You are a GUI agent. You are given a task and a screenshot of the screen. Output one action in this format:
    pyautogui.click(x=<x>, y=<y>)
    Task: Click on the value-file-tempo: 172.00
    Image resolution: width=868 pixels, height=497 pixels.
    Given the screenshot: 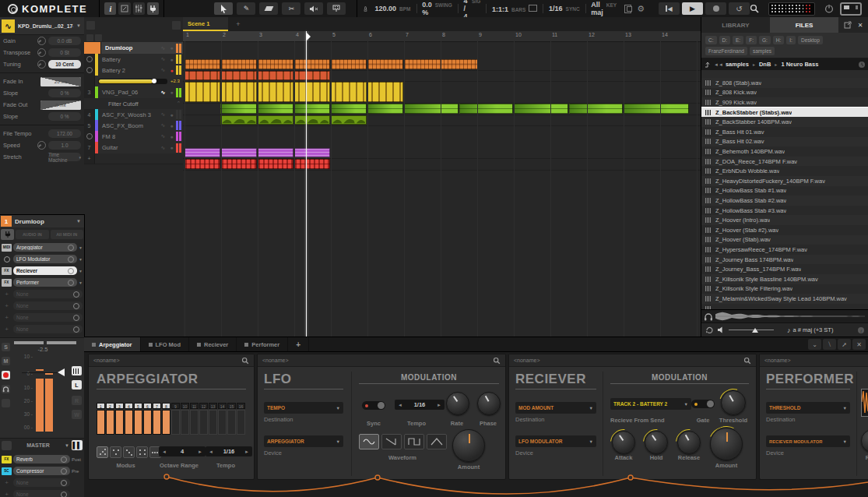 What is the action you would take?
    pyautogui.click(x=65, y=134)
    